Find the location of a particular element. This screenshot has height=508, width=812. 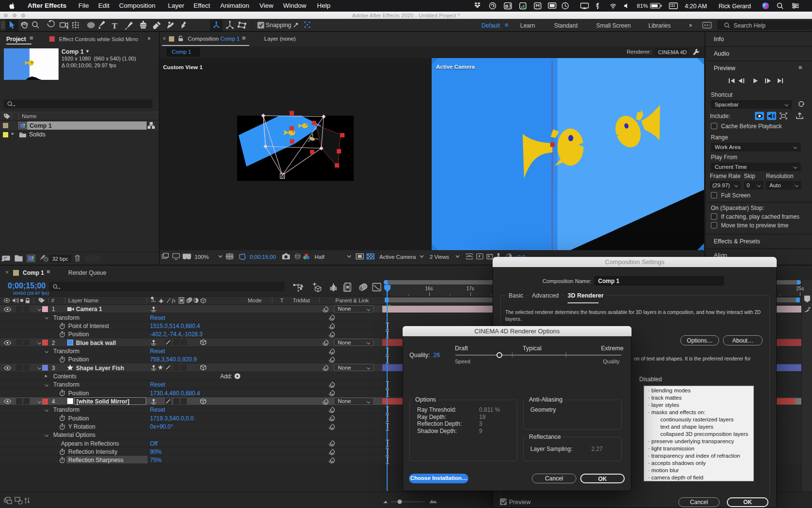

svg-text: 81% is located at coordinates (643, 6).